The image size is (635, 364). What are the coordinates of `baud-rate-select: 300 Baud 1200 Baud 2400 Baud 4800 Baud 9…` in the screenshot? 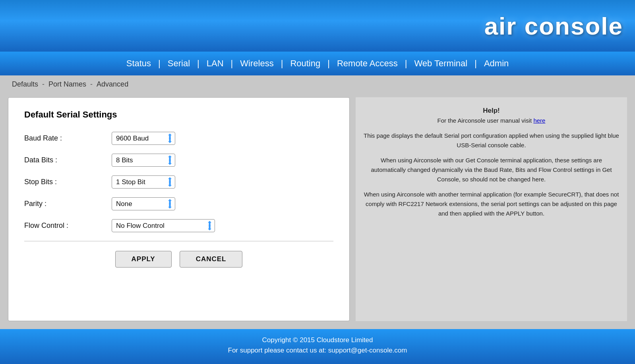 It's located at (143, 138).